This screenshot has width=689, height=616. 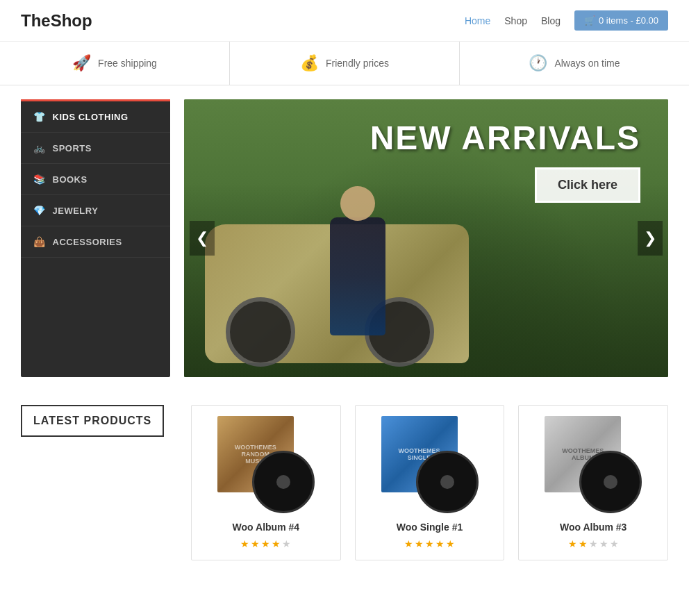 What do you see at coordinates (538, 63) in the screenshot?
I see `clock-icon: 🕐` at bounding box center [538, 63].